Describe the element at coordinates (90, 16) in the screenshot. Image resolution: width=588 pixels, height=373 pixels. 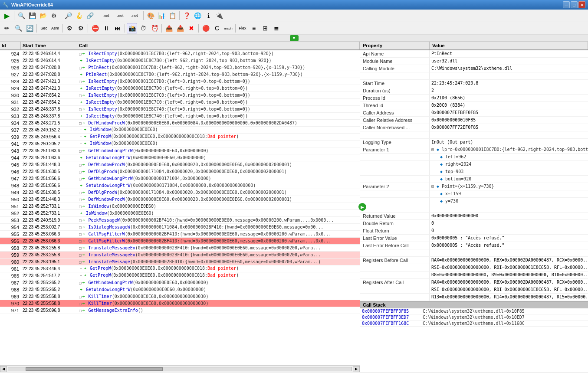
I see `unhook-button: 🔗` at that location.